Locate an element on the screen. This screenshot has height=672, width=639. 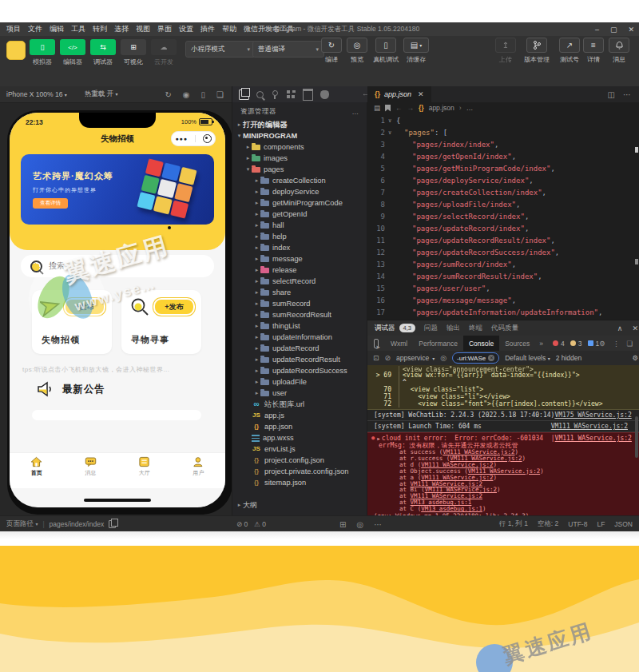
source-link: VM111 WAService.js:2 is located at coordinates (595, 427).